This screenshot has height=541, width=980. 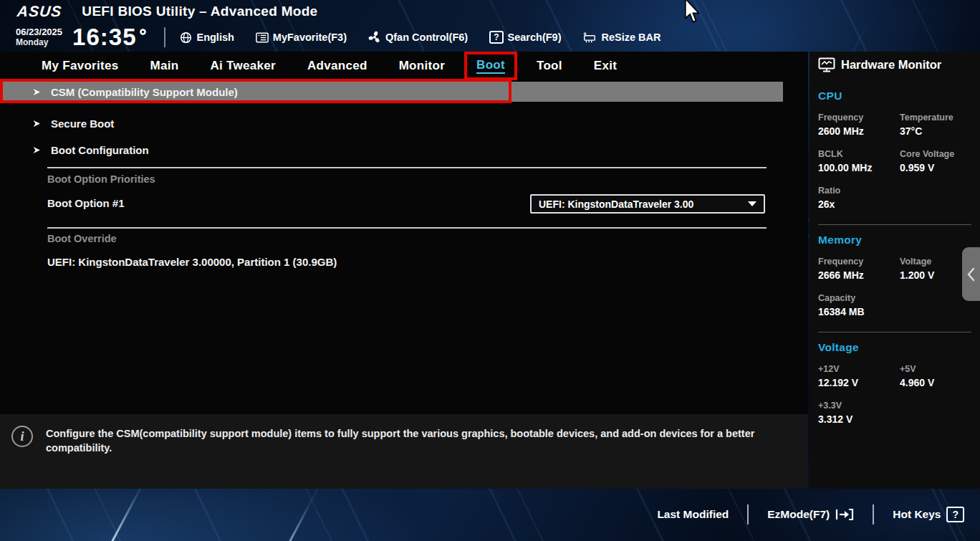 I want to click on hardware-monitor-title: Hardware Monitor, so click(x=891, y=64).